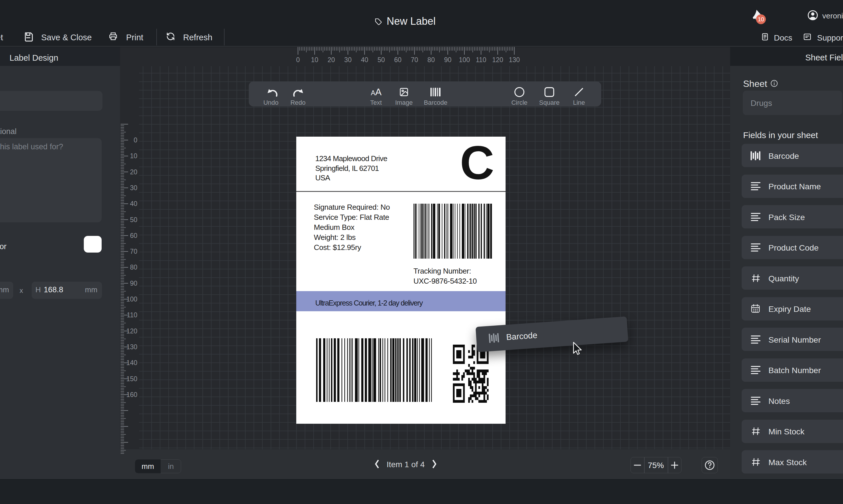 The width and height of the screenshot is (843, 504). Describe the element at coordinates (132, 395) in the screenshot. I see `svg-text: 160` at that location.